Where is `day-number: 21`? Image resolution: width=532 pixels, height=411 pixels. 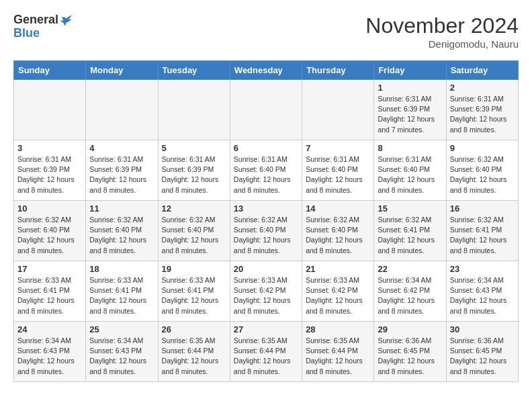 day-number: 21 is located at coordinates (338, 269).